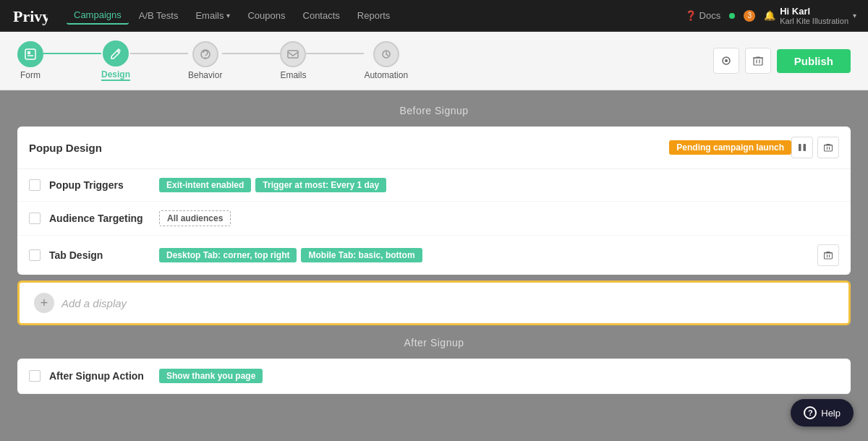  What do you see at coordinates (828, 255) in the screenshot?
I see `tab-design-delete-button` at bounding box center [828, 255].